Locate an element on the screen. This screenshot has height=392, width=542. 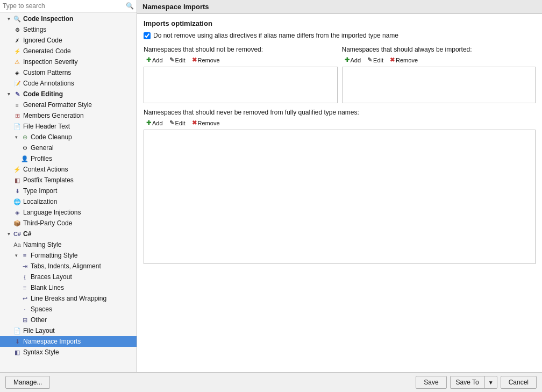
ns-always-imported-title: Namespaces that should always be importe… is located at coordinates (439, 49).